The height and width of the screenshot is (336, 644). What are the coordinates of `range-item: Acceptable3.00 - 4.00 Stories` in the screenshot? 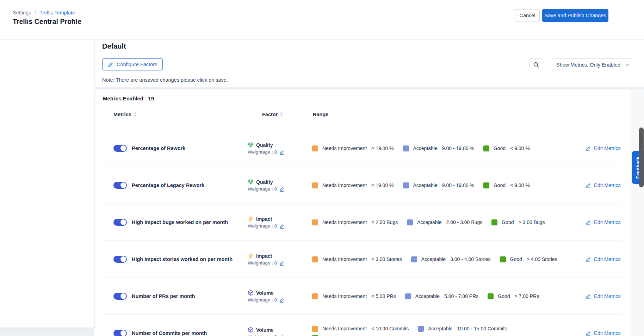 It's located at (451, 259).